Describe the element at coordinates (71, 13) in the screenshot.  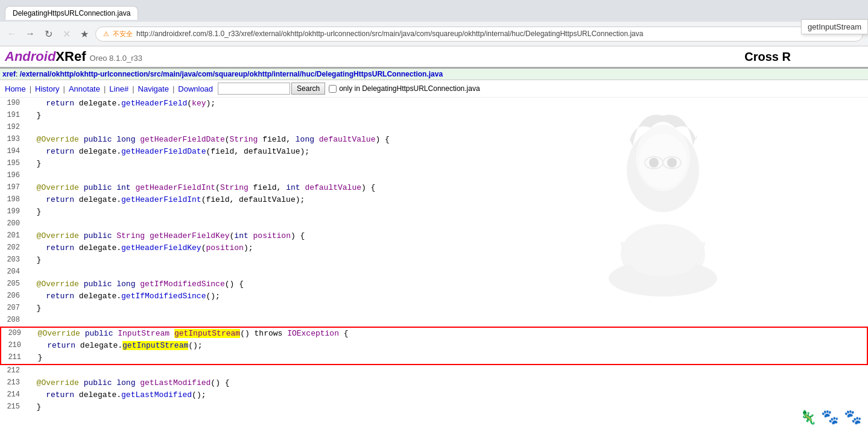
I see `active-tab: DelegatingHttpsURLConnection.java` at that location.